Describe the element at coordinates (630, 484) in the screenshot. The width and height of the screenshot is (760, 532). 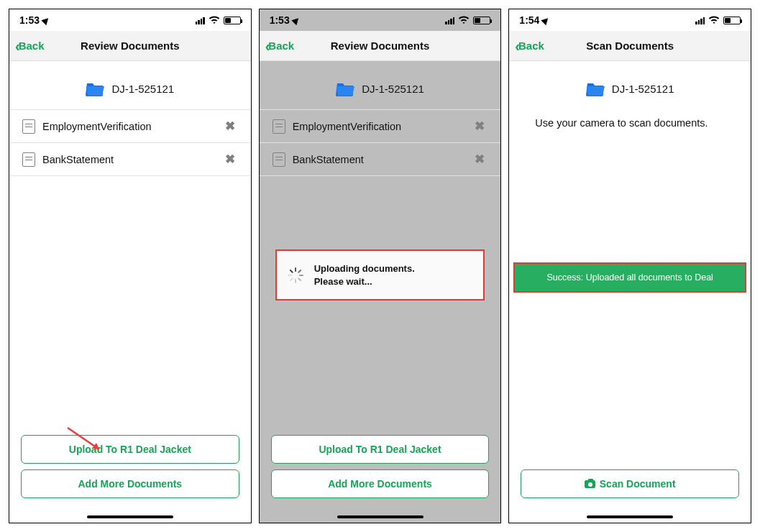
I see `scan-document-button: Scan Document` at that location.